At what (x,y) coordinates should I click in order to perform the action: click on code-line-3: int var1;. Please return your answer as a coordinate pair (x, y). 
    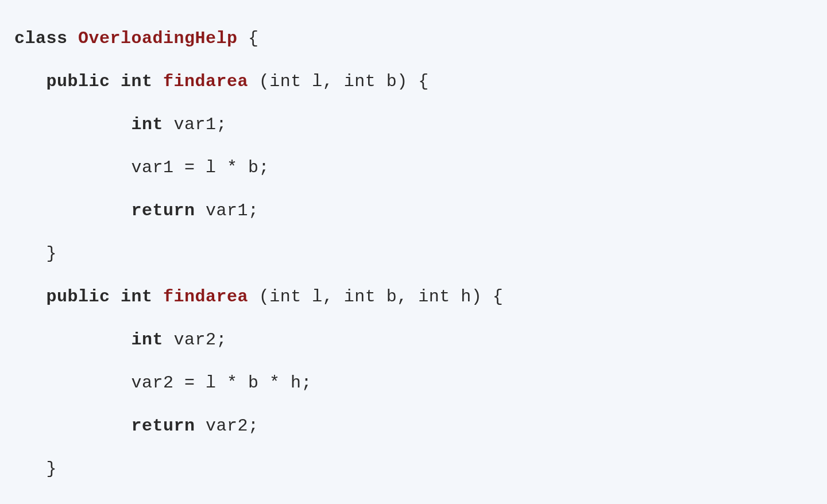
    Looking at the image, I should click on (413, 125).